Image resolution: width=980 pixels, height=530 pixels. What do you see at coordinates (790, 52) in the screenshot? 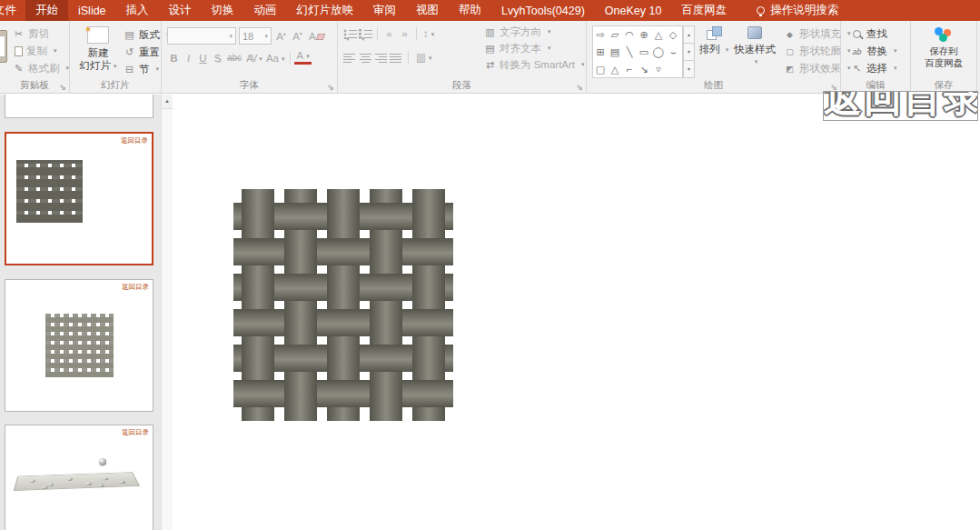
I see `shape-outline-icon: ▢` at bounding box center [790, 52].